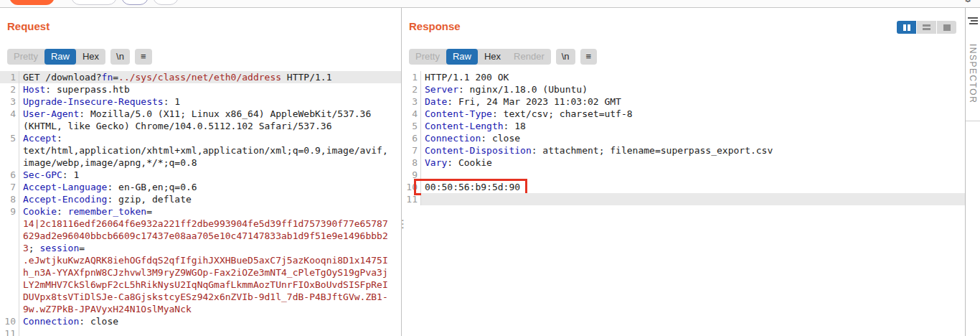 Image resolution: width=980 pixels, height=336 pixels. I want to click on line-content: 9w.wZ7PkB-JPAVyxH24N1OslMyaNck, so click(210, 309).